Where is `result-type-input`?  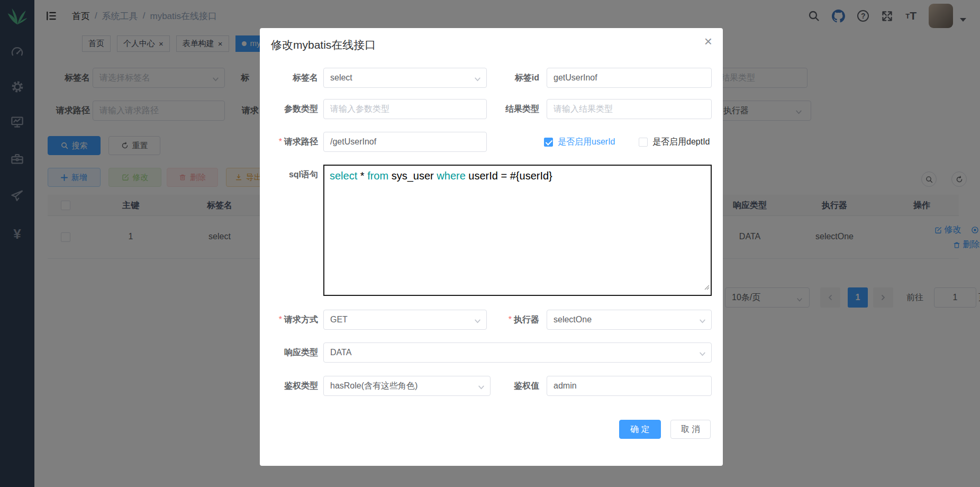
result-type-input is located at coordinates (629, 109).